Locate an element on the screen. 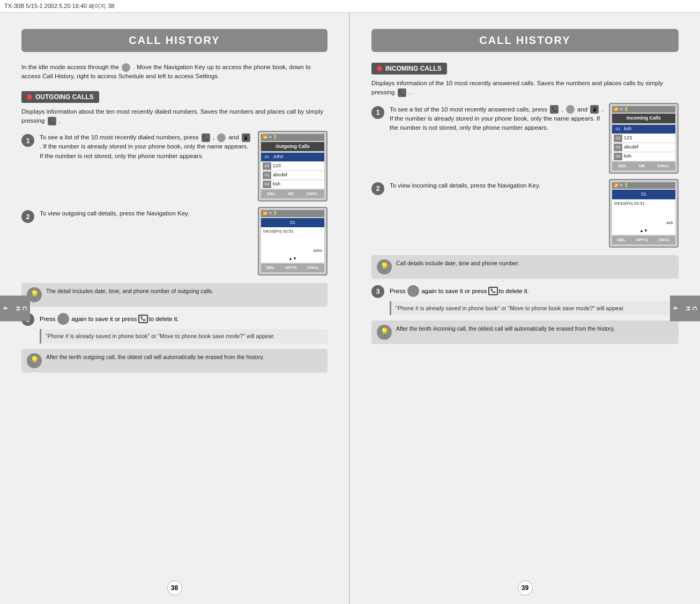  screen-buttons-1: DEL OK CNCL is located at coordinates (293, 194).